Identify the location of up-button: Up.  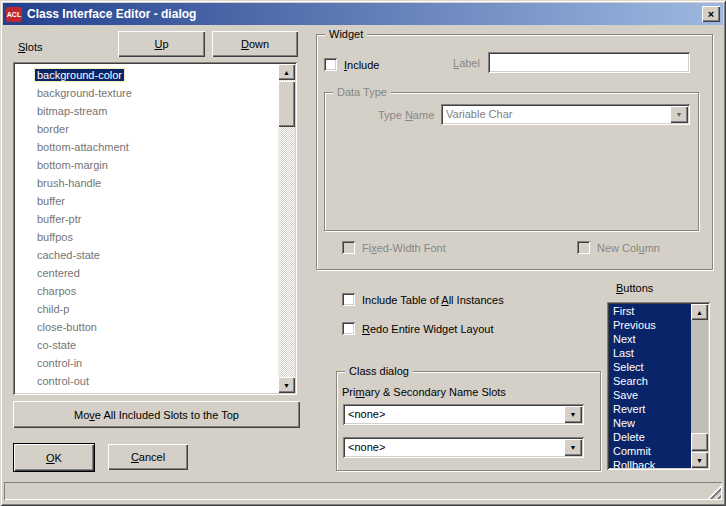
(162, 44).